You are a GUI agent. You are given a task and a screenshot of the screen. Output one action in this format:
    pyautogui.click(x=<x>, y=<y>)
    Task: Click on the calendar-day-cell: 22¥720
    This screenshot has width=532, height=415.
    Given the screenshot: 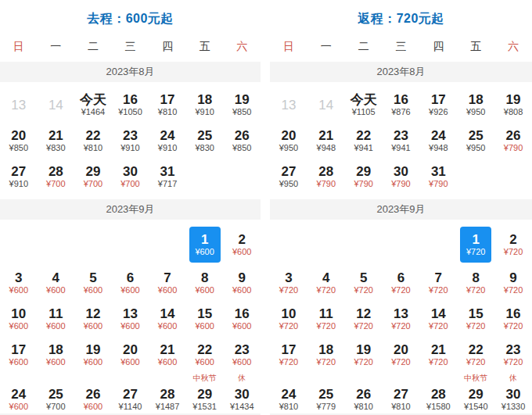 What is the action you would take?
    pyautogui.click(x=476, y=355)
    